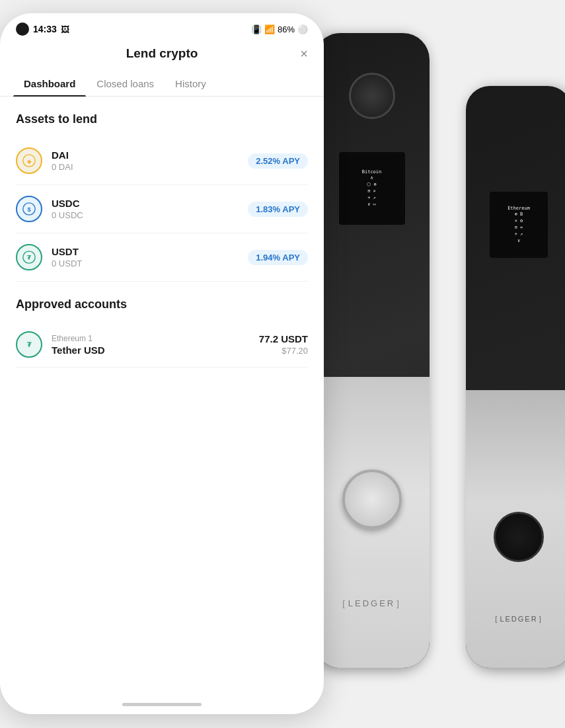  I want to click on tab-history: History, so click(190, 83).